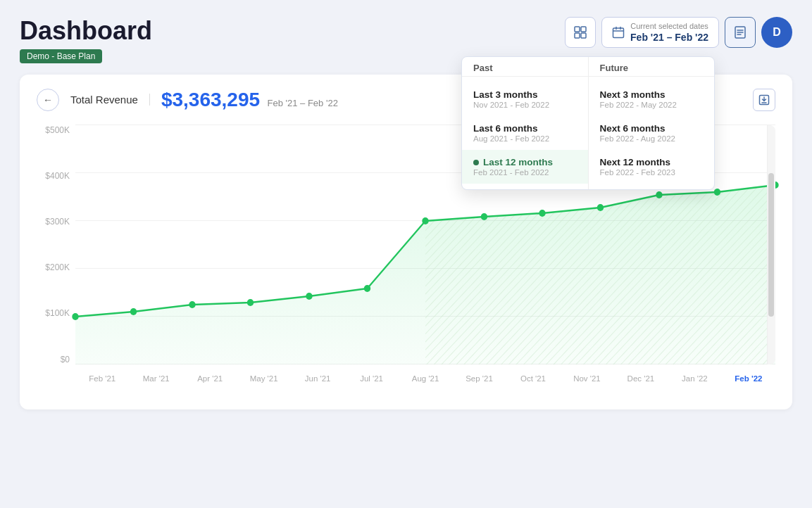 This screenshot has width=812, height=508. I want to click on date-range-button: Current selected dates Feb '21 – Feb '22, so click(661, 32).